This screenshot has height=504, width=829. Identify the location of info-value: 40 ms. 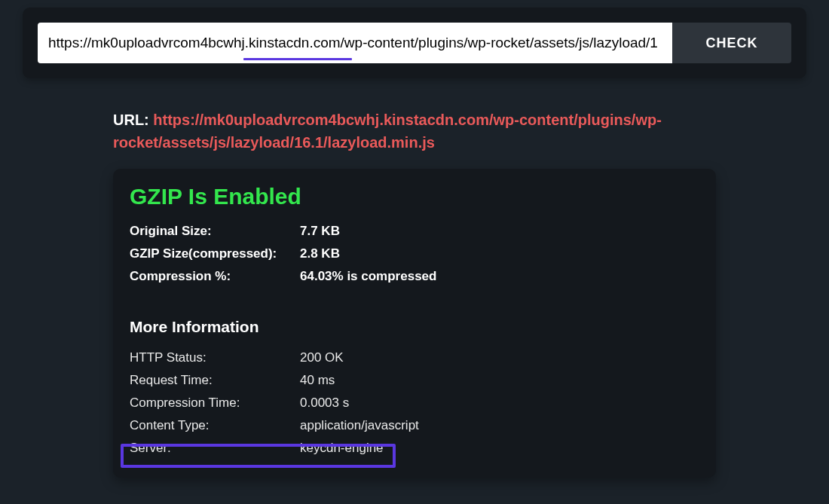
(317, 380).